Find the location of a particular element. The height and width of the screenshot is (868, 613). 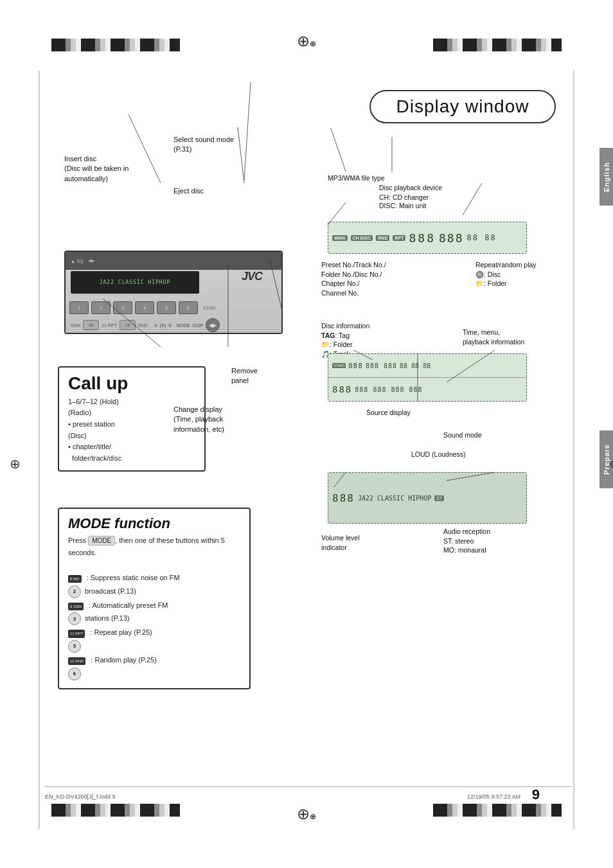

device-bottom-row: SSM 10 11 RPT 12 RND 4 (5) 6 MODE DISP ◀… is located at coordinates (173, 325).